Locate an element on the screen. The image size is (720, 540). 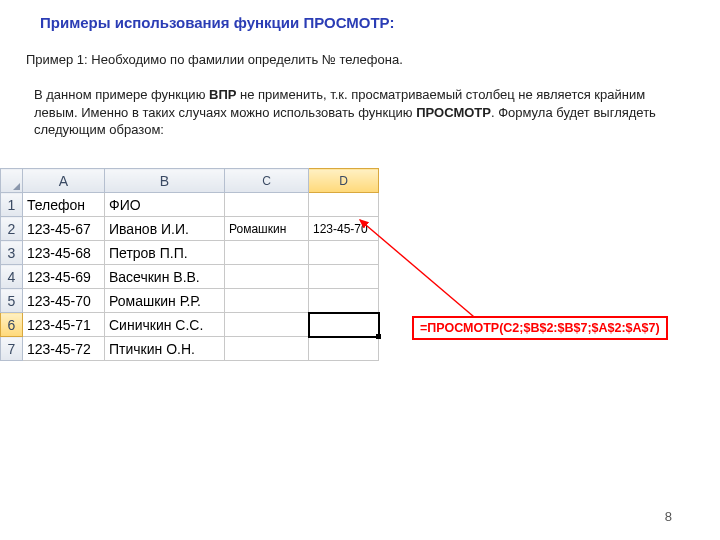
cell: 123-45-68 is located at coordinates (64, 253).